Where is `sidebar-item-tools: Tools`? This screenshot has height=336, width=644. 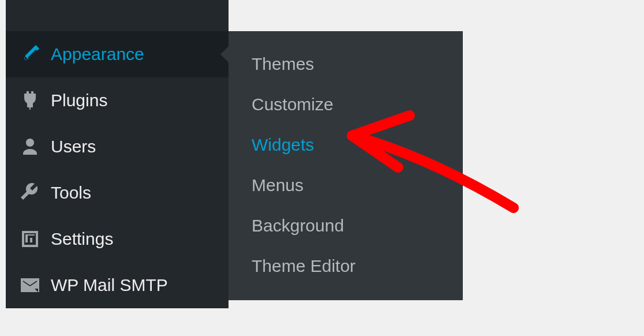
sidebar-item-tools: Tools is located at coordinates (117, 193).